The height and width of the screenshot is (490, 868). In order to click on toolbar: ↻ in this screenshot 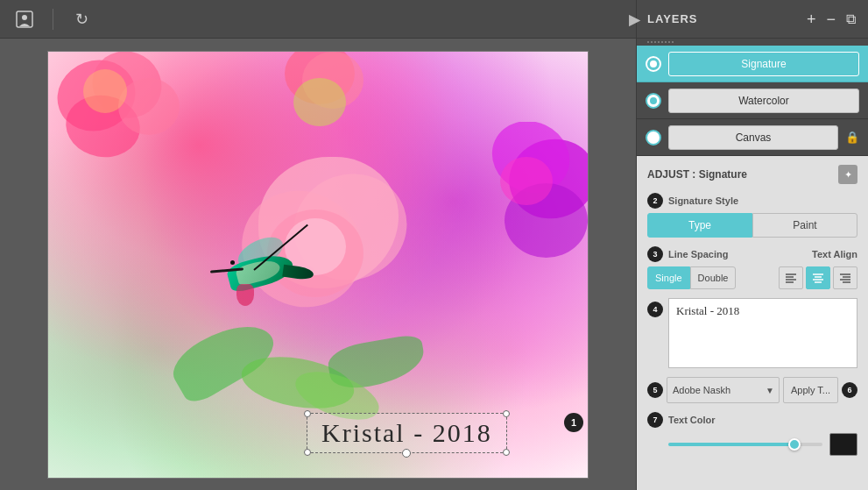, I will do `click(318, 19)`.